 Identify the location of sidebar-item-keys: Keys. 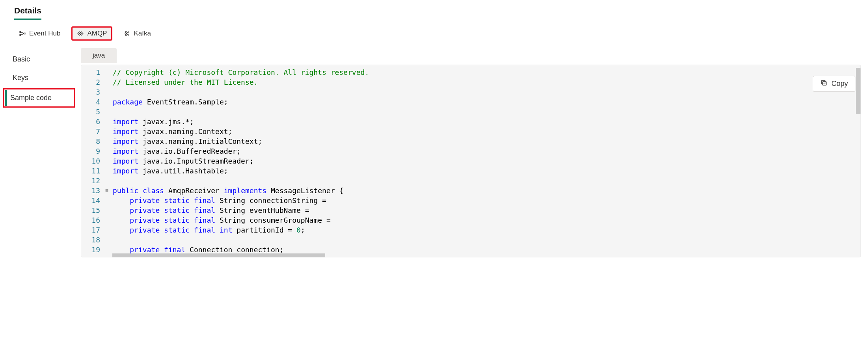
(39, 78).